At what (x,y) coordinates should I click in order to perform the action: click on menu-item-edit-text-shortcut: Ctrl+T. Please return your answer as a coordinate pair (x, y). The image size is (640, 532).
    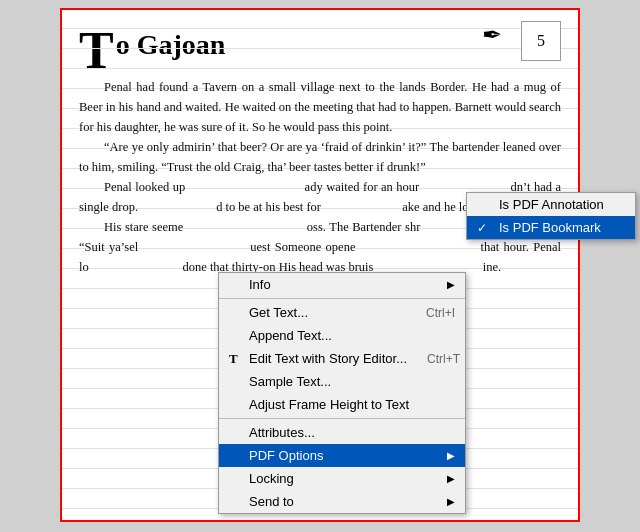
    Looking at the image, I should click on (444, 359).